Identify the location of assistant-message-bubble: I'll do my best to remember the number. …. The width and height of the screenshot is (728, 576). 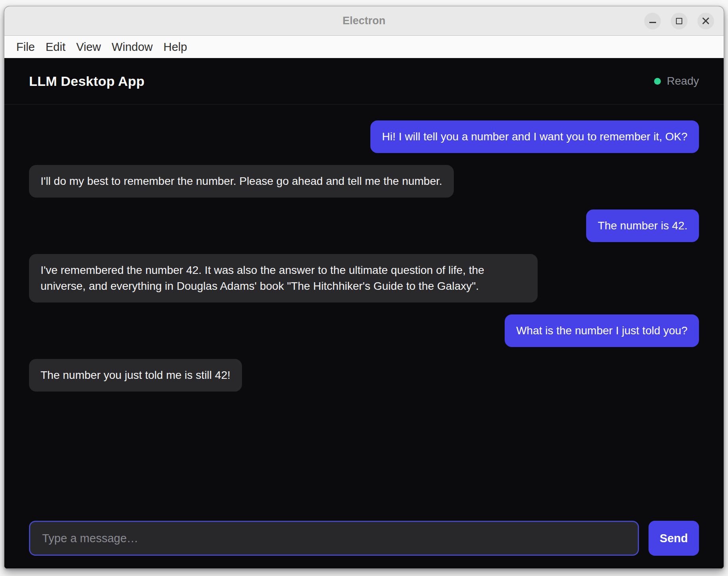
(242, 181).